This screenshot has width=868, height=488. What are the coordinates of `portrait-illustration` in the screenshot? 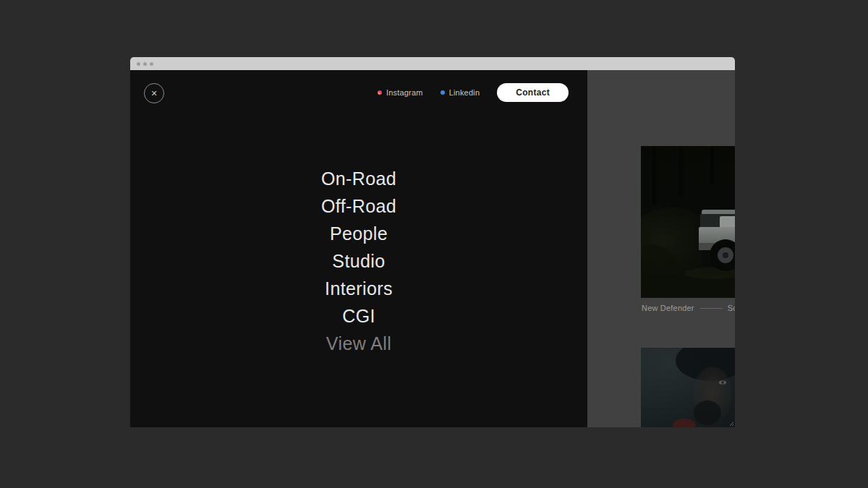 It's located at (688, 388).